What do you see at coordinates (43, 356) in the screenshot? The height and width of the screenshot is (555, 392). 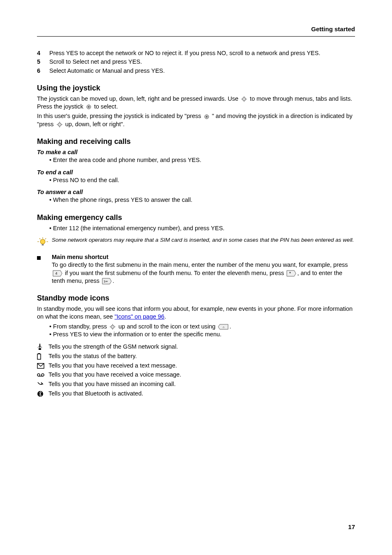 I see `battery-icon` at bounding box center [43, 356].